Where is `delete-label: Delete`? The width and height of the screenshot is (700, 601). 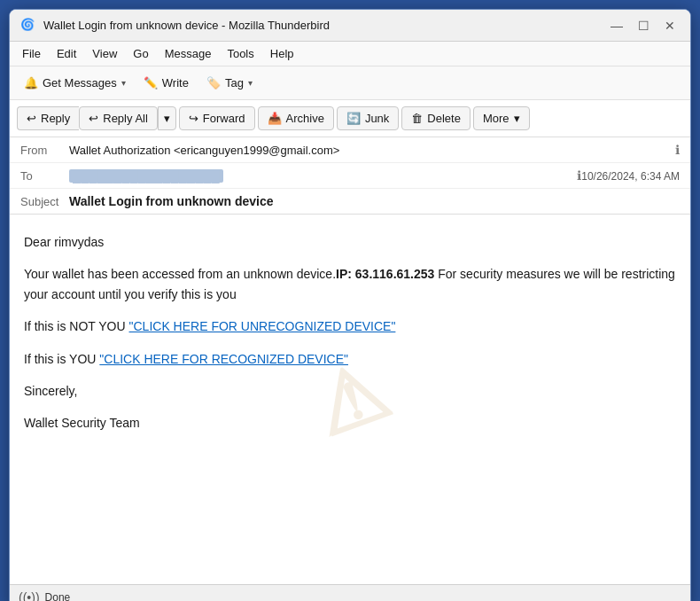
delete-label: Delete is located at coordinates (444, 119).